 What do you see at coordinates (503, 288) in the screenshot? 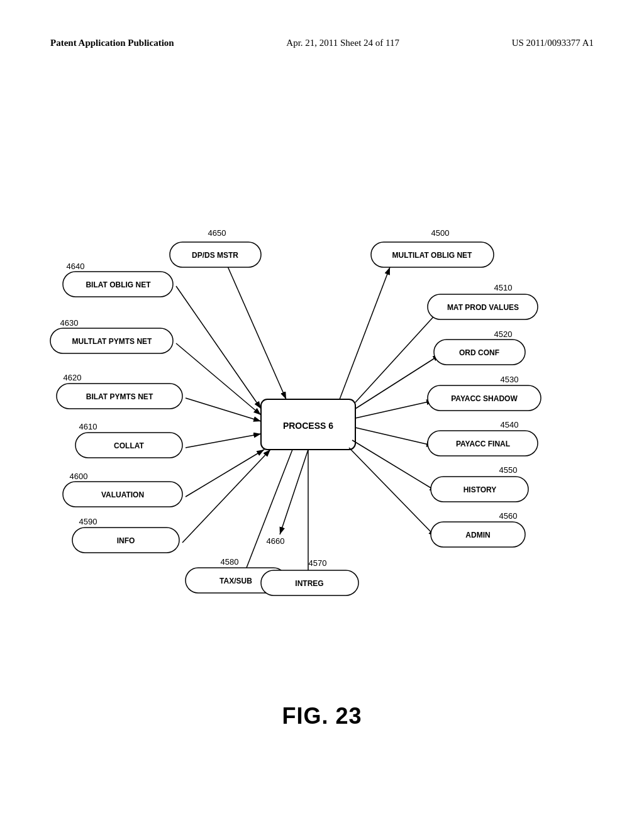
I see `svg-text: 4510` at bounding box center [503, 288].